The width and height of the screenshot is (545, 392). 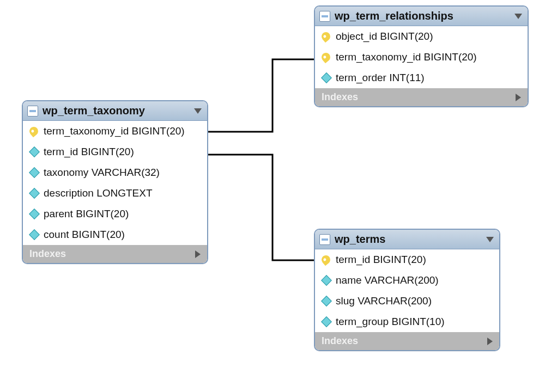 What do you see at coordinates (86, 214) in the screenshot?
I see `column-text: parent BIGINT(20)` at bounding box center [86, 214].